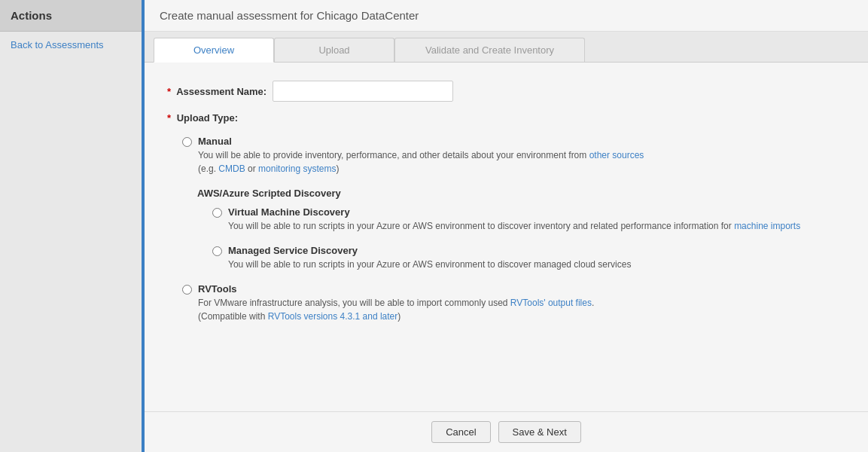  What do you see at coordinates (187, 142) in the screenshot?
I see `radio-manual` at bounding box center [187, 142].